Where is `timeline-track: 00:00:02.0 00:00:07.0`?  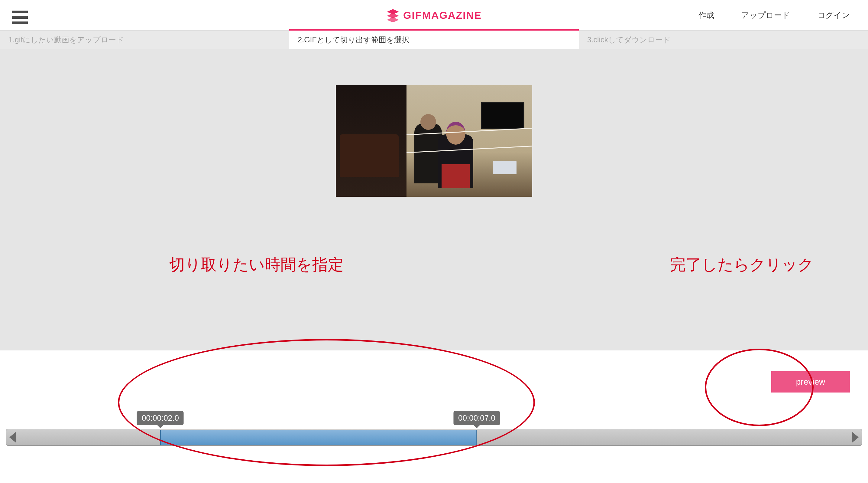 timeline-track: 00:00:02.0 00:00:07.0 is located at coordinates (434, 437).